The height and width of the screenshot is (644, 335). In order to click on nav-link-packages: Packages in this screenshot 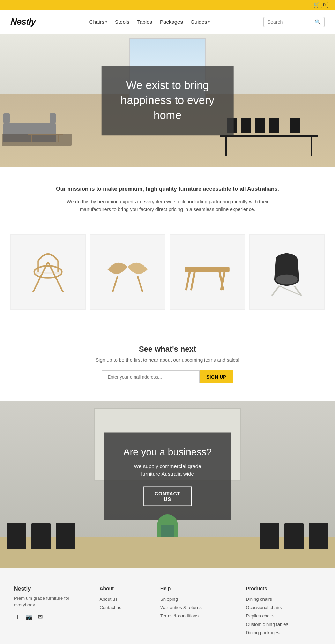, I will do `click(171, 22)`.